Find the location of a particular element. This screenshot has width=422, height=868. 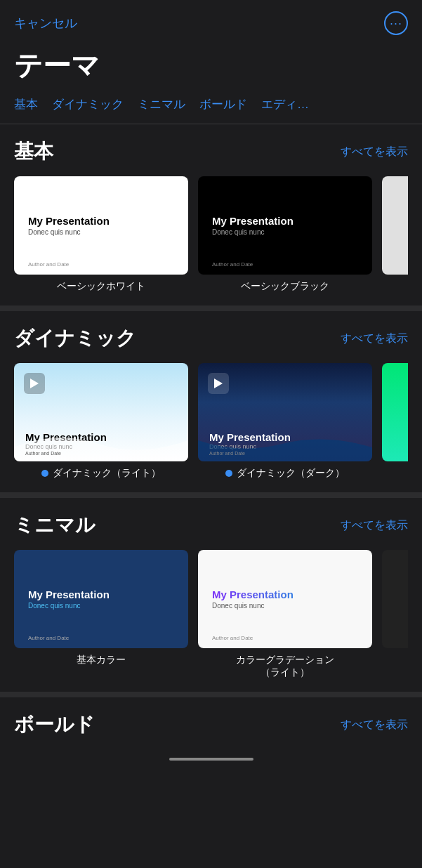

minimal-gradient-title: My Presentation is located at coordinates (285, 594).